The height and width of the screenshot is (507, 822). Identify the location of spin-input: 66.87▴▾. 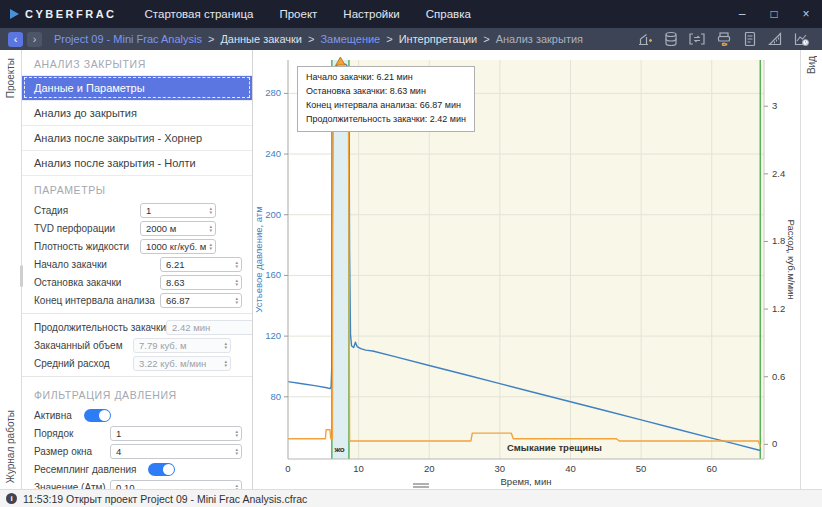
(201, 300).